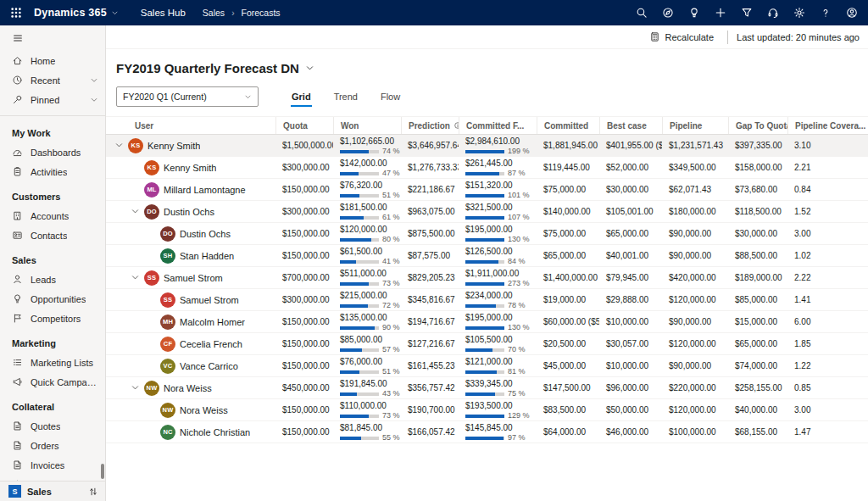 Image resolution: width=868 pixels, height=501 pixels. I want to click on help-icon, so click(826, 13).